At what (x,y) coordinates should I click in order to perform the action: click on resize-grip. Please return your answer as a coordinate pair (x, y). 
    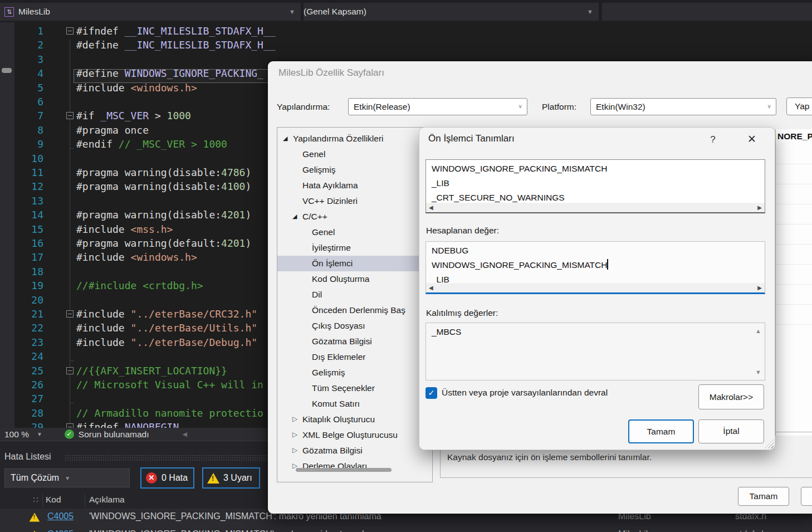
    Looking at the image, I should click on (769, 444).